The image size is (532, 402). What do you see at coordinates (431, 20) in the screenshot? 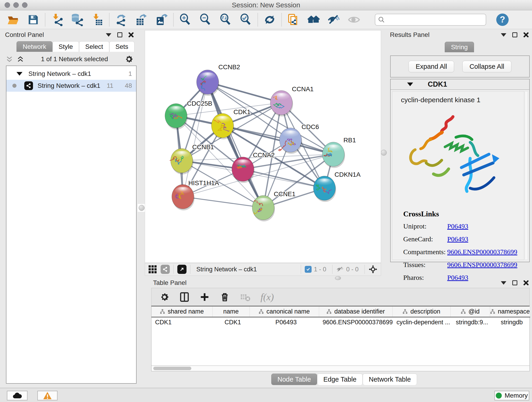
I see `search-field` at bounding box center [431, 20].